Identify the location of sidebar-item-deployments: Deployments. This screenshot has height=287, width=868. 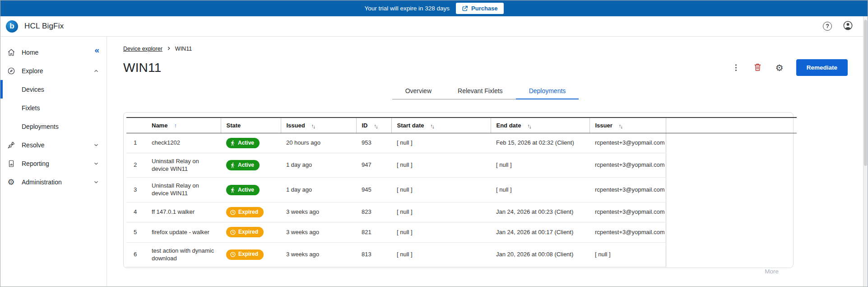
(53, 127).